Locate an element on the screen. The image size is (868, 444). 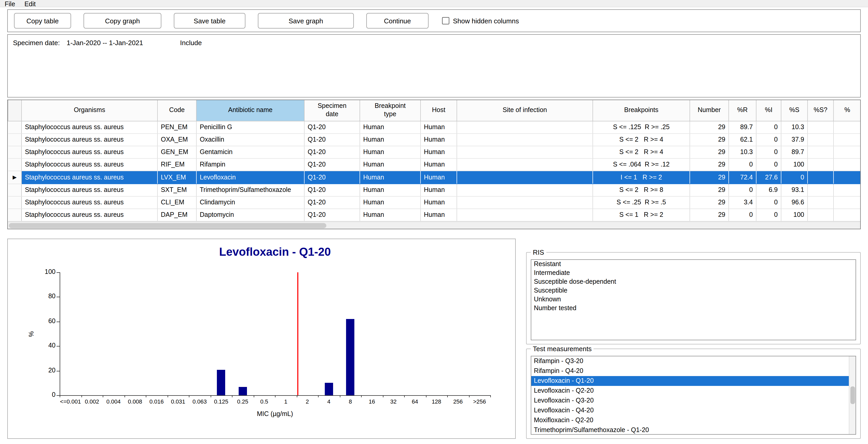
column-header-specimen-date: Specimen date is located at coordinates (332, 110).